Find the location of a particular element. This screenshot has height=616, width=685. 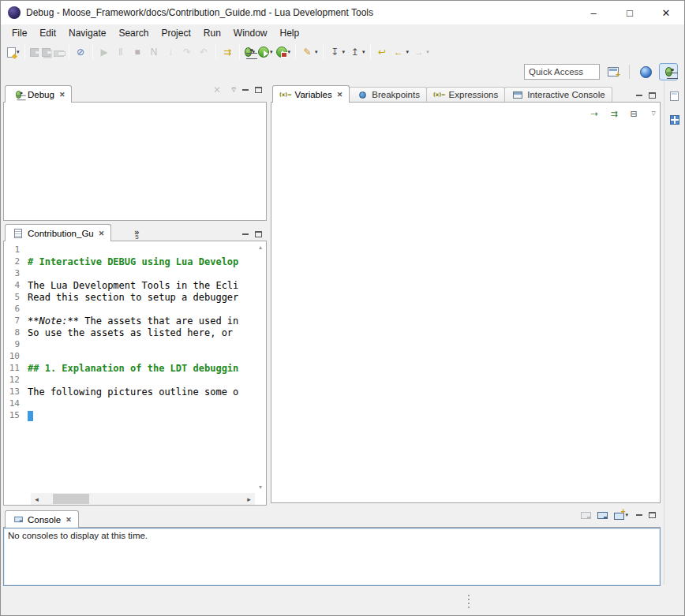

editor-line: 9 is located at coordinates (129, 345).